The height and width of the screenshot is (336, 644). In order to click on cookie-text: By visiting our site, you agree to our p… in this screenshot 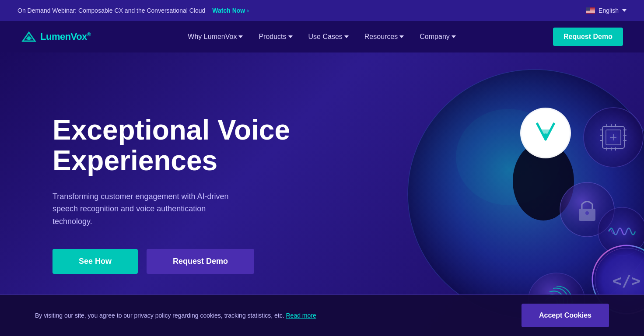, I will do `click(188, 315)`.